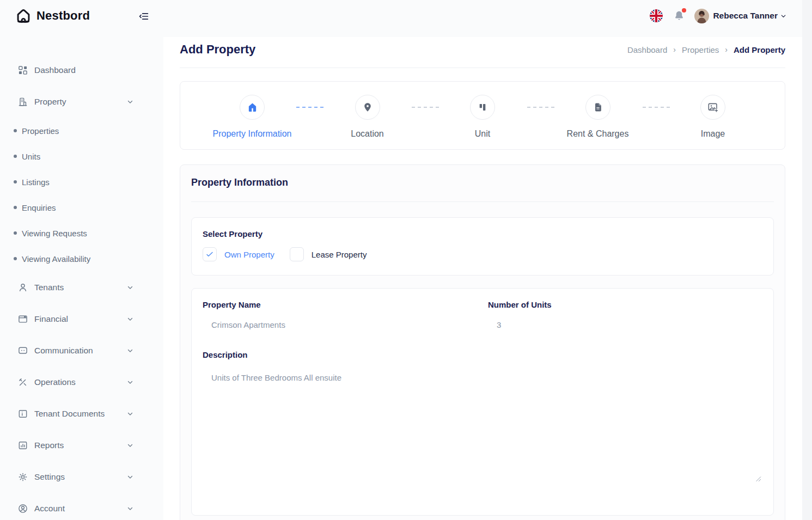 The height and width of the screenshot is (520, 812). What do you see at coordinates (23, 351) in the screenshot?
I see `chat-icon` at bounding box center [23, 351].